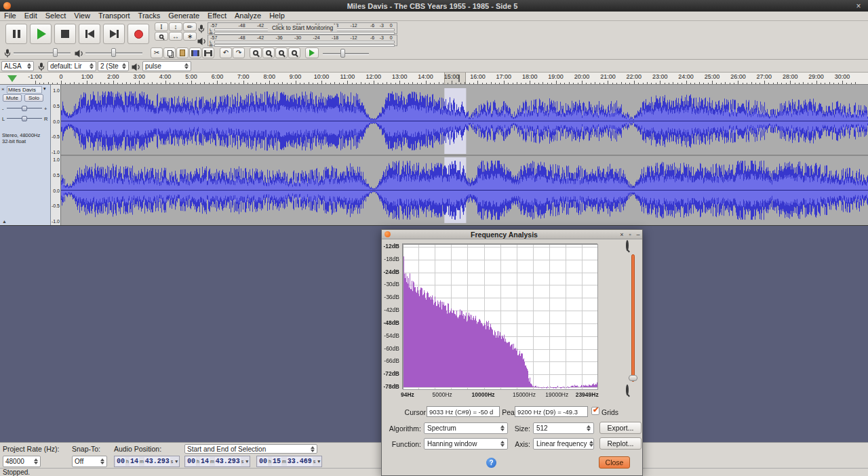 The height and width of the screenshot is (476, 868). What do you see at coordinates (269, 53) in the screenshot?
I see `zoom-out-button` at bounding box center [269, 53].